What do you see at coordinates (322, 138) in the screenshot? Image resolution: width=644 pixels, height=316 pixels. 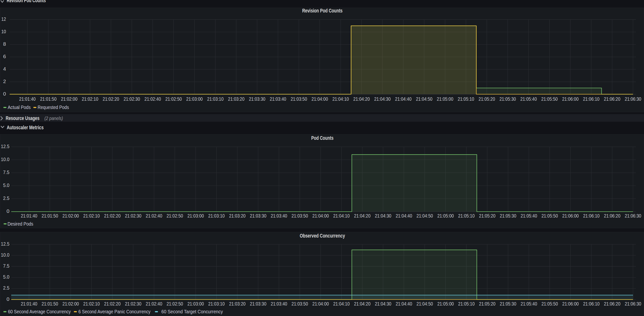 I see `svg-text: Pod Counts` at bounding box center [322, 138].